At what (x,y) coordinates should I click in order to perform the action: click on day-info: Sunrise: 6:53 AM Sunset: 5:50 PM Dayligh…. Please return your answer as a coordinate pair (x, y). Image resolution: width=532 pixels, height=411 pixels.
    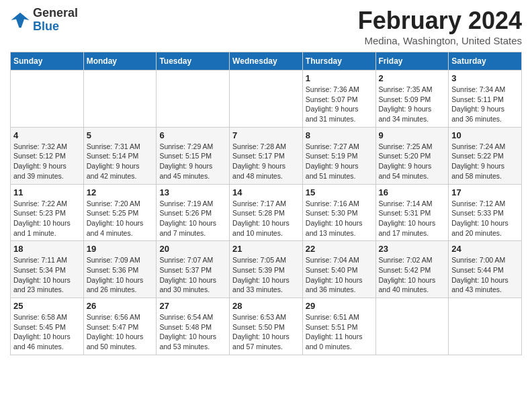
    Looking at the image, I should click on (266, 332).